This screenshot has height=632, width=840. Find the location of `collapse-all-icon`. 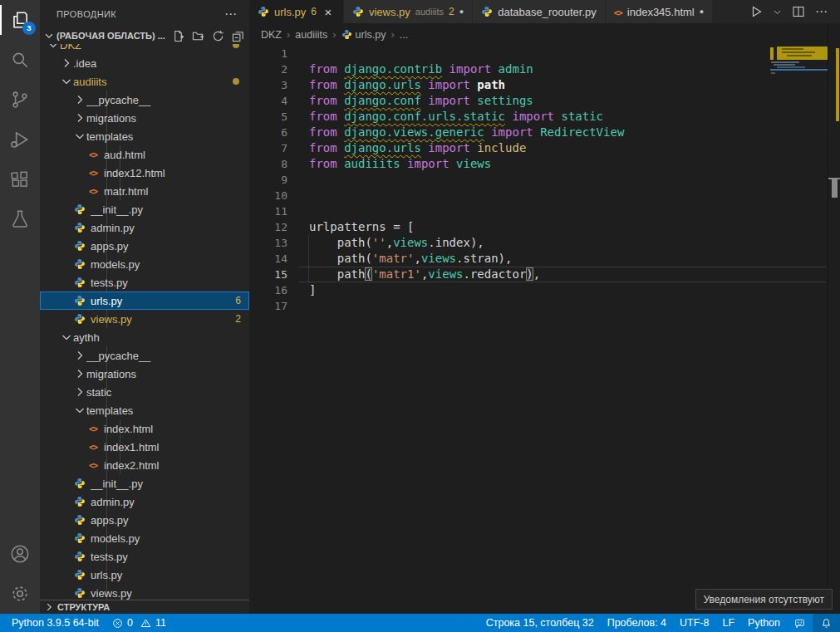

collapse-all-icon is located at coordinates (238, 37).